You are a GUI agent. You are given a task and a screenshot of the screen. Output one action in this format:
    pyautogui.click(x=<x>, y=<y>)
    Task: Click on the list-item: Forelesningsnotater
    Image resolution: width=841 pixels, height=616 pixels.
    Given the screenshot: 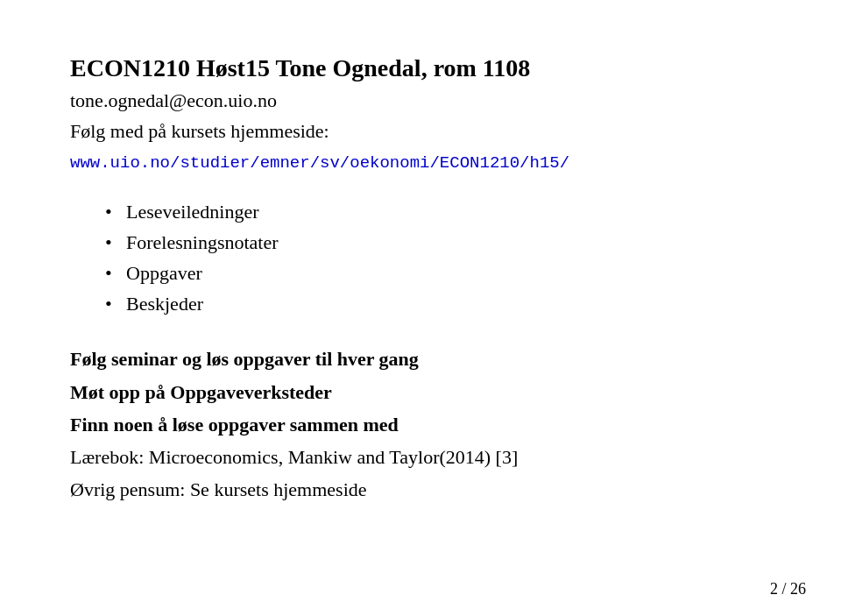 What is the action you would take?
    pyautogui.click(x=438, y=242)
    